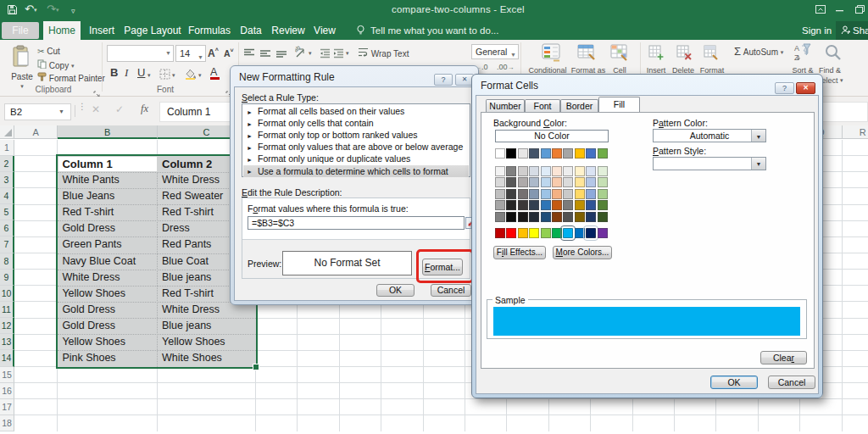 The image size is (868, 434). What do you see at coordinates (7, 180) in the screenshot?
I see `row-header-3: 3` at bounding box center [7, 180].